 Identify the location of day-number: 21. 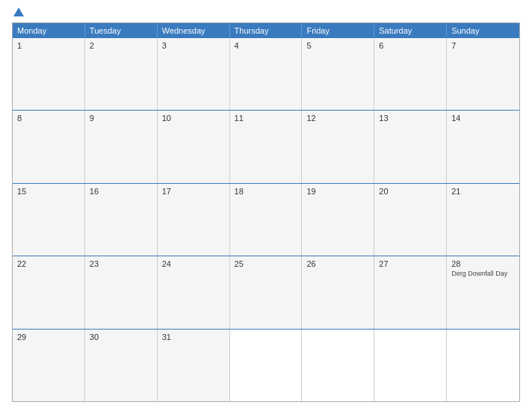
(483, 191).